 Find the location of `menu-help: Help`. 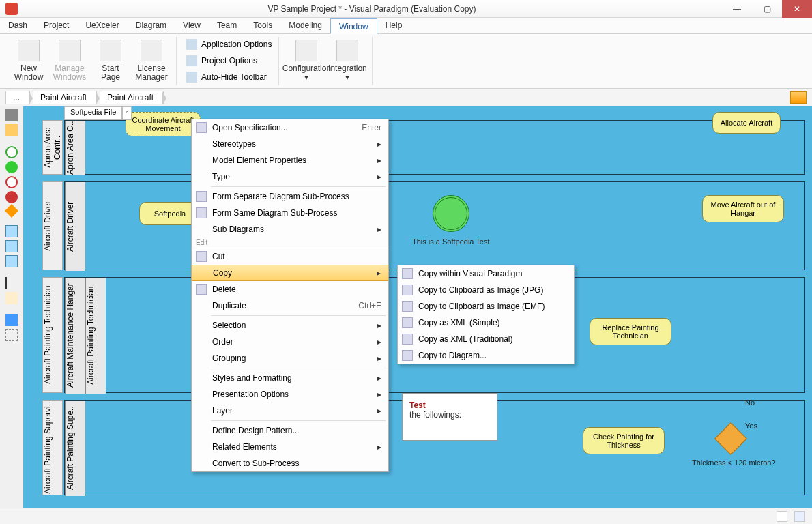

menu-help: Help is located at coordinates (394, 26).